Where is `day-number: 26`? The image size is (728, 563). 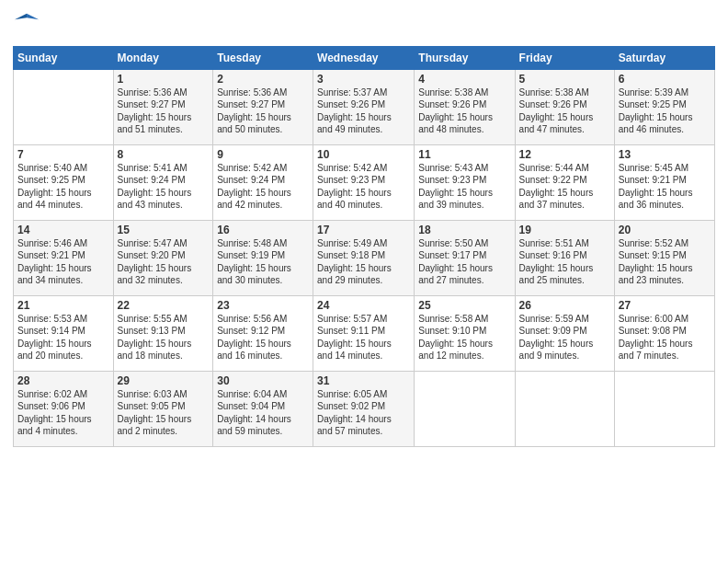 day-number: 26 is located at coordinates (564, 305).